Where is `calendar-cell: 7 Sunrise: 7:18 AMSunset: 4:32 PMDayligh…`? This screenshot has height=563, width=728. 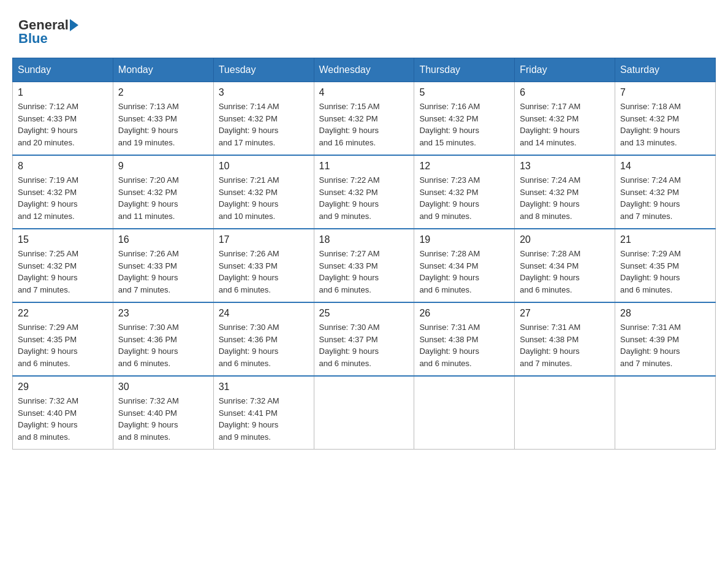
calendar-cell: 7 Sunrise: 7:18 AMSunset: 4:32 PMDayligh… is located at coordinates (665, 119).